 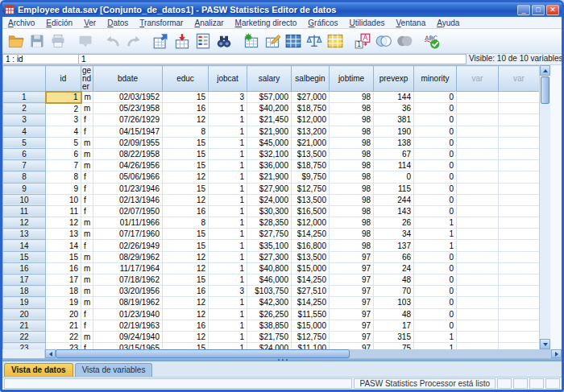 What do you see at coordinates (269, 177) in the screenshot?
I see `data-cell: $21,900` at bounding box center [269, 177].